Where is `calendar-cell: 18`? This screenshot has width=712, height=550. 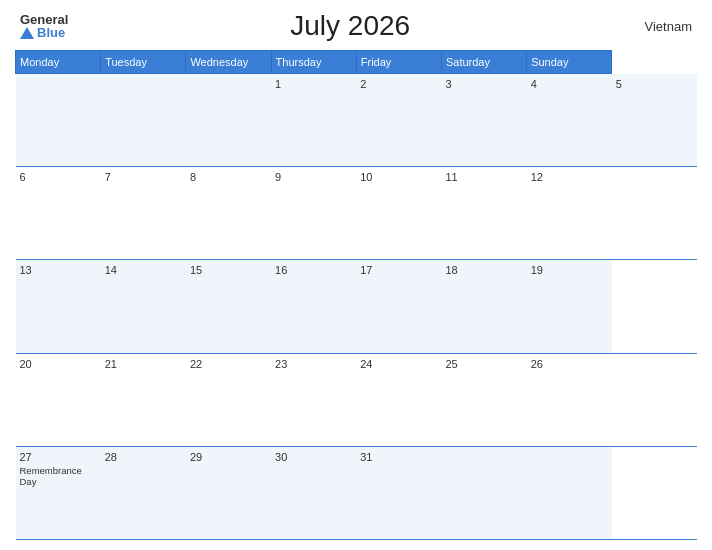 calendar-cell: 18 is located at coordinates (484, 306).